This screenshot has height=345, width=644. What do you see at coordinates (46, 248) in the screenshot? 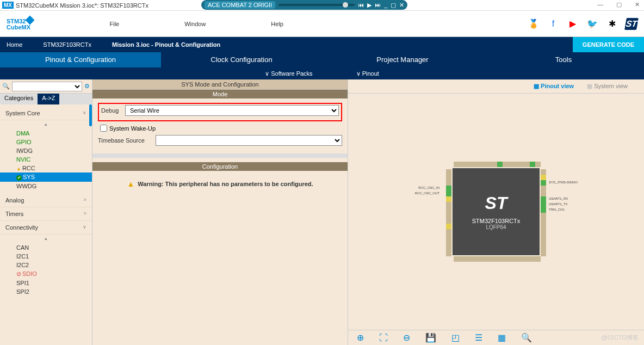
I see `tree-can: CAN` at bounding box center [46, 248].